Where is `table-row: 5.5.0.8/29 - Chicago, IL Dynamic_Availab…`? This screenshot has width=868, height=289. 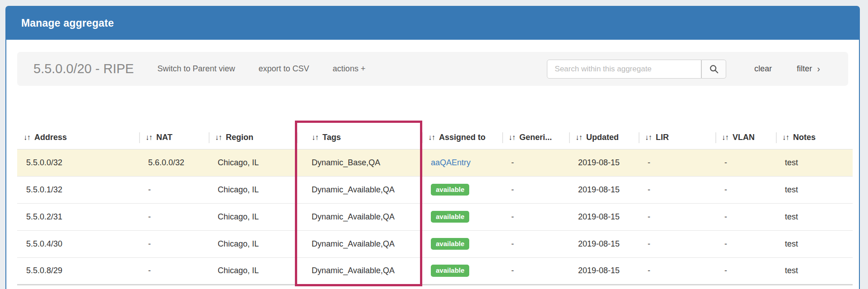 table-row: 5.5.0.8/29 - Chicago, IL Dynamic_Availab… is located at coordinates (435, 271).